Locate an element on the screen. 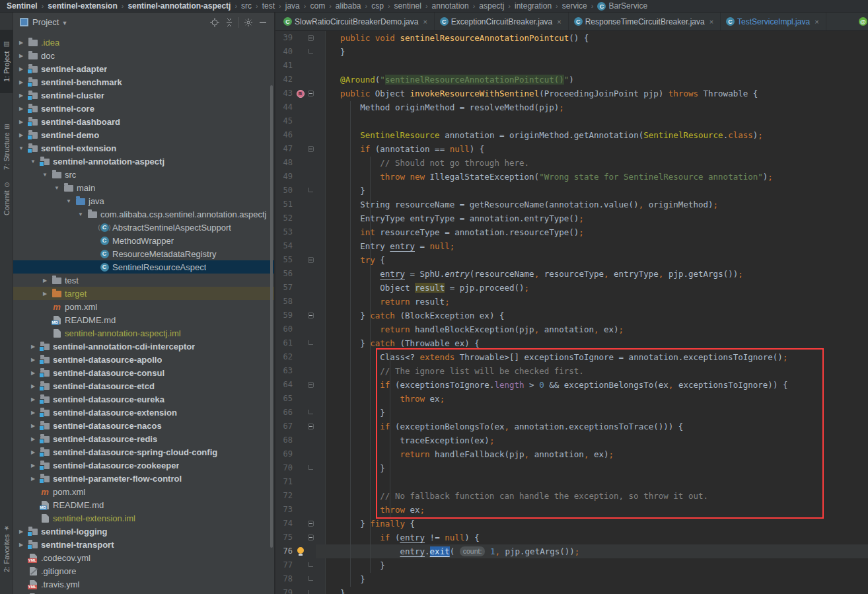  code-line: 60 return handleBlockException(pjp, anno… is located at coordinates (572, 329).